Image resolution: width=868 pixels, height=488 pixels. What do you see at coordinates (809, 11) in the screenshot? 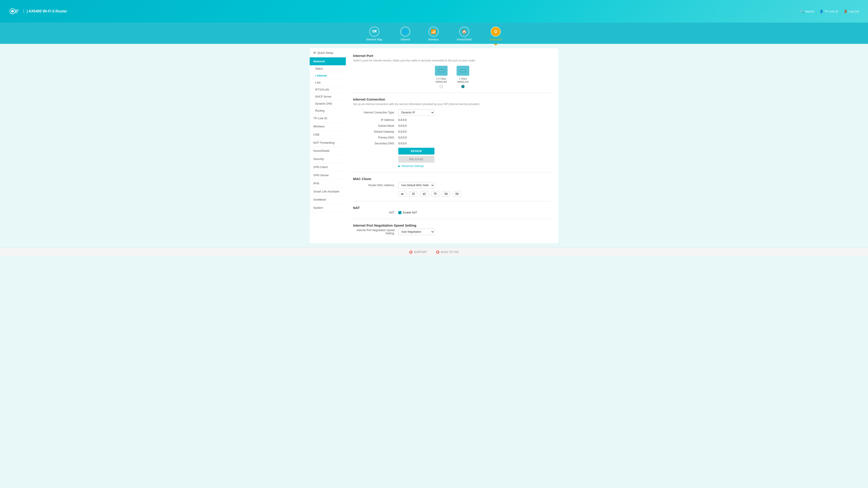
I see `search-label: Search` at bounding box center [809, 11].